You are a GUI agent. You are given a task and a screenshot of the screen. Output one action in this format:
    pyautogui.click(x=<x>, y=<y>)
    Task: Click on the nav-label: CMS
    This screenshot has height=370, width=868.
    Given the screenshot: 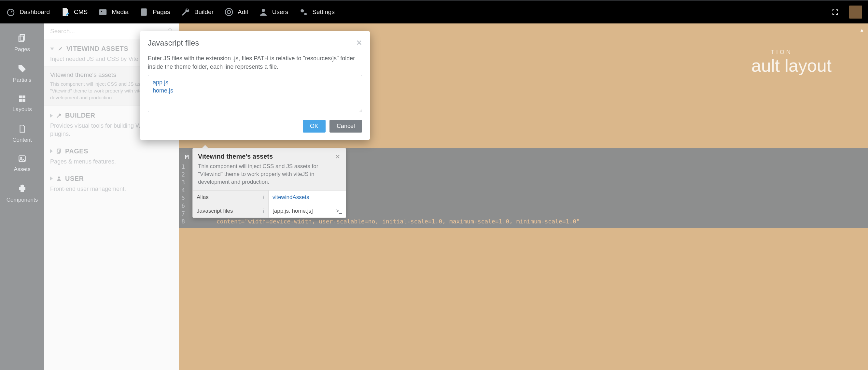 What is the action you would take?
    pyautogui.click(x=81, y=12)
    